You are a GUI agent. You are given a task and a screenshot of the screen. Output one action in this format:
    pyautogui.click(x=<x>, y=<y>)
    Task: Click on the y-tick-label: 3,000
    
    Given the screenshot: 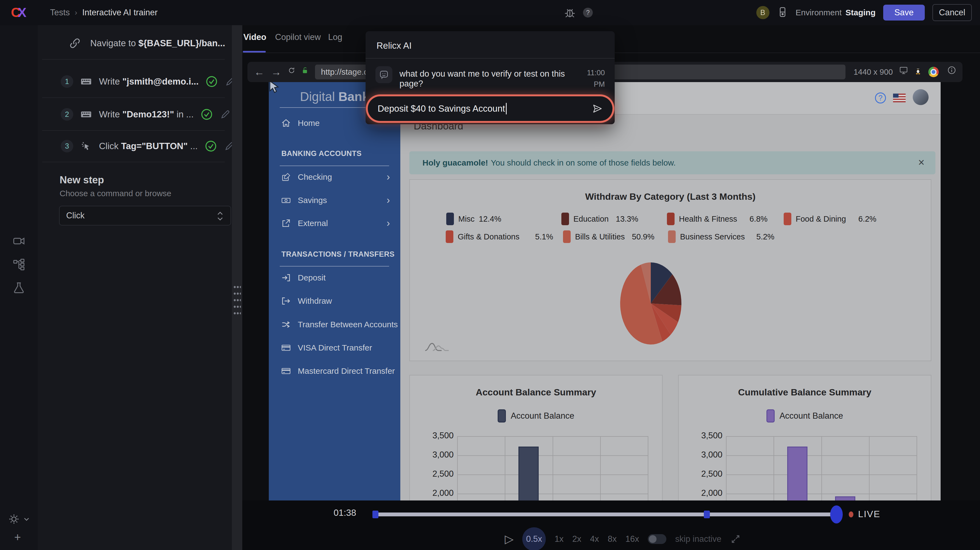 What is the action you would take?
    pyautogui.click(x=702, y=455)
    